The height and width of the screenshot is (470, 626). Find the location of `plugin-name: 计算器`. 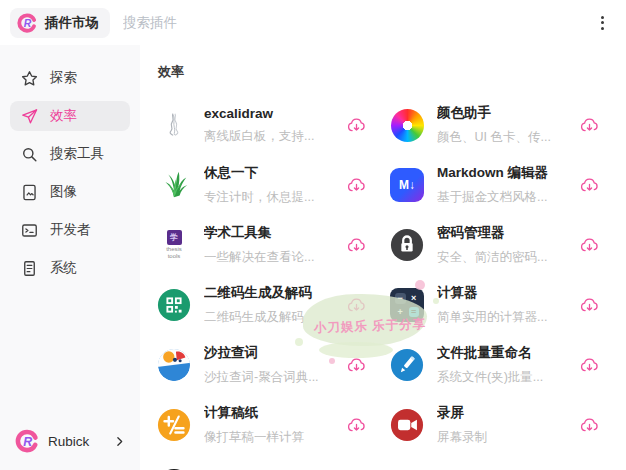

plugin-name: 计算器 is located at coordinates (502, 293).